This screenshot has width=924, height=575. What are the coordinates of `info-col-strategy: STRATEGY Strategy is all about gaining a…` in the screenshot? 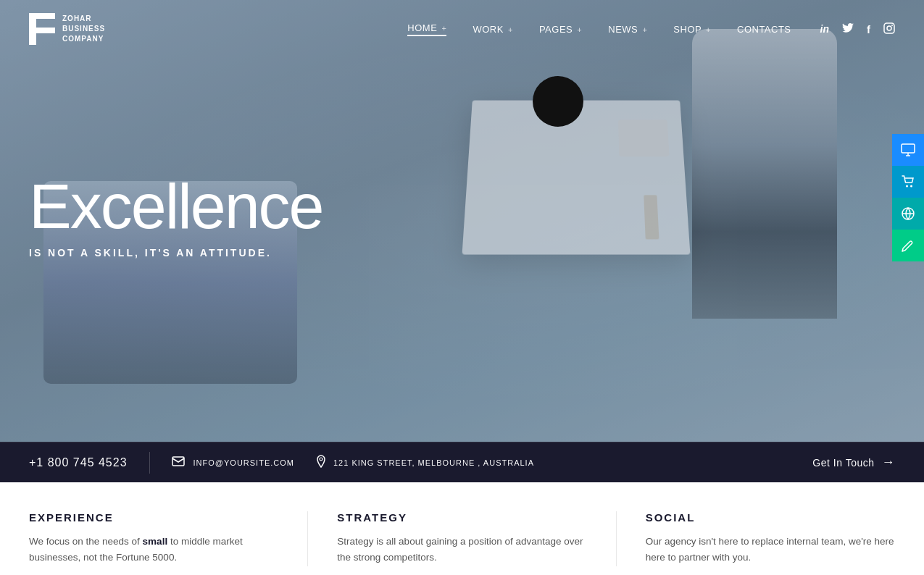 It's located at (461, 539).